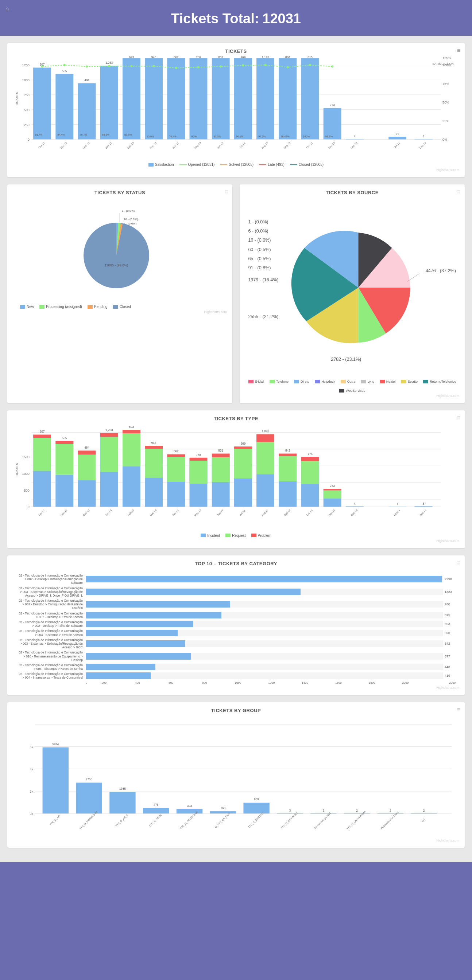  Describe the element at coordinates (332, 486) in the screenshot. I see `svg-text: 273` at that location.